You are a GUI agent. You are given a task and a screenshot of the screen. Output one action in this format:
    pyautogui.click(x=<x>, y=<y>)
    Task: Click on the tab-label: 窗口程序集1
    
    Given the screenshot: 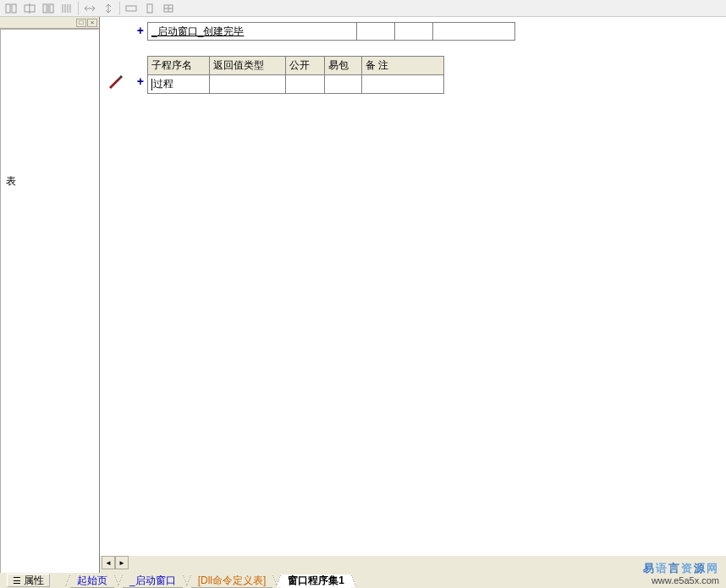 What is the action you would take?
    pyautogui.click(x=316, y=580)
    